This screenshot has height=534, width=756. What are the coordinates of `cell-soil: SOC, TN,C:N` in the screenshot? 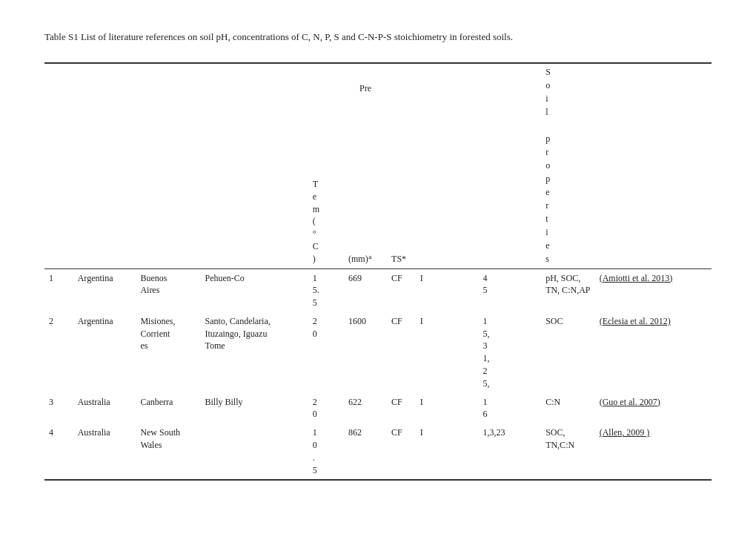 It's located at (568, 452).